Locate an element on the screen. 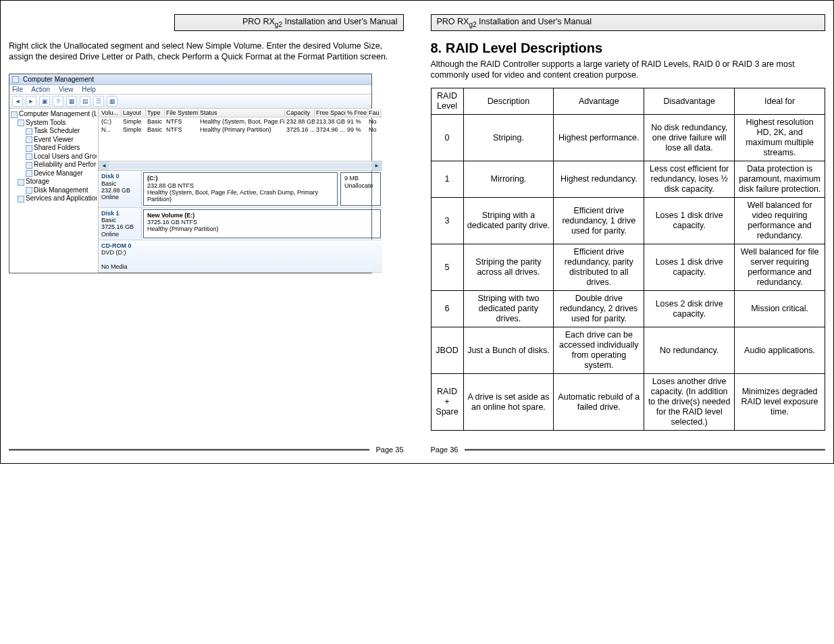  right-header-bar: PRO RXg2 Installation and User's Manual is located at coordinates (628, 23).